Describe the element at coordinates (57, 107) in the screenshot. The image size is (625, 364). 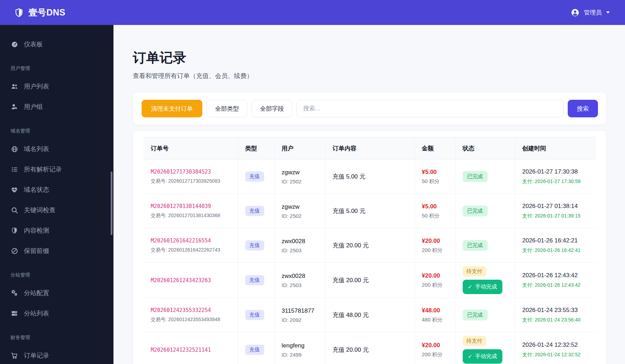
I see `sidebar-item-user-group: 用户组` at that location.